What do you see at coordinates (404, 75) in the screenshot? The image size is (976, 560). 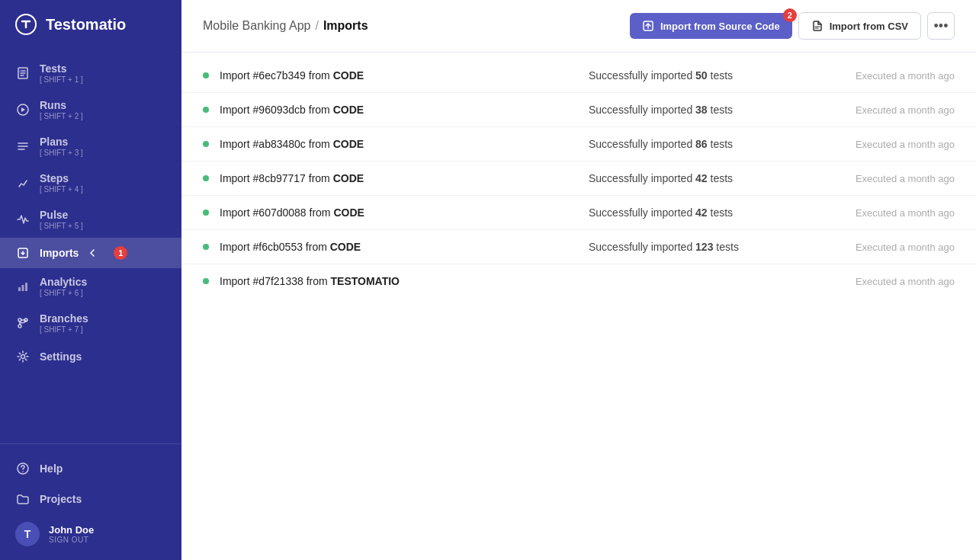 I see `import-name: Import #6ec7b349 from CODE` at bounding box center [404, 75].